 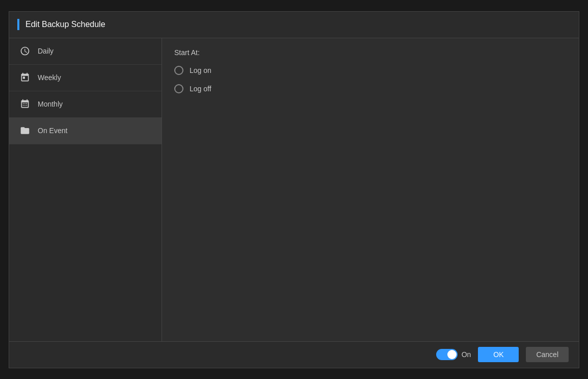 What do you see at coordinates (86, 52) in the screenshot?
I see `sidebar-item-daily: Daily` at bounding box center [86, 52].